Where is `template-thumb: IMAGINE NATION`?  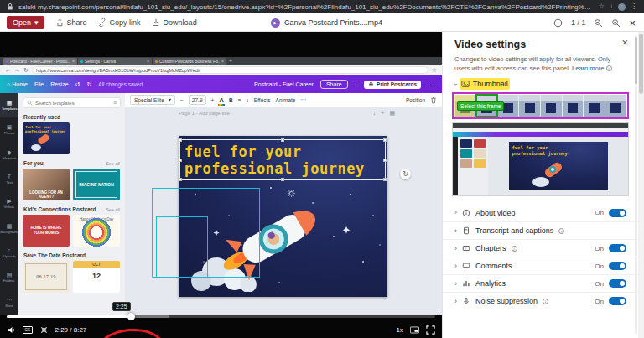 template-thumb: IMAGINE NATION is located at coordinates (96, 185).